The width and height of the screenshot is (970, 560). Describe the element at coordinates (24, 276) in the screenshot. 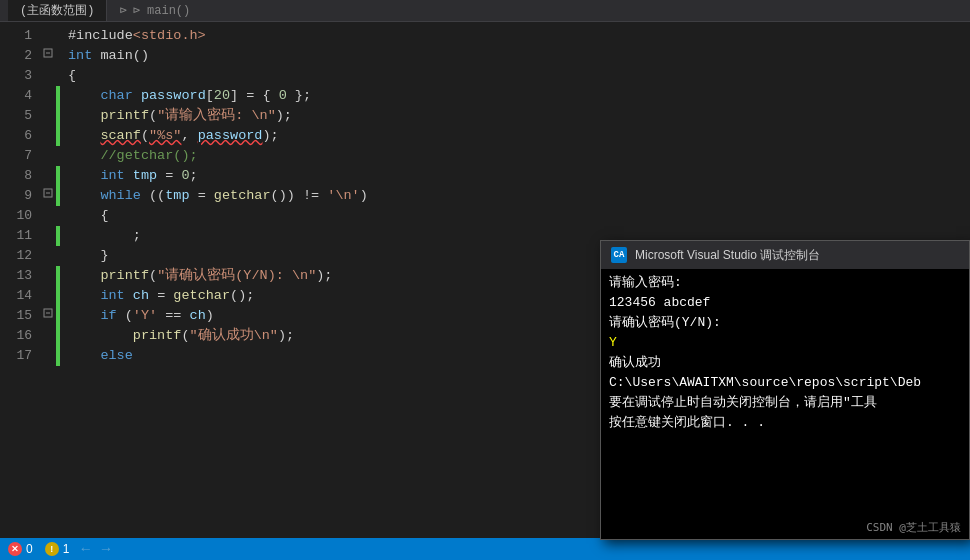

I see `line-number: 13` at that location.